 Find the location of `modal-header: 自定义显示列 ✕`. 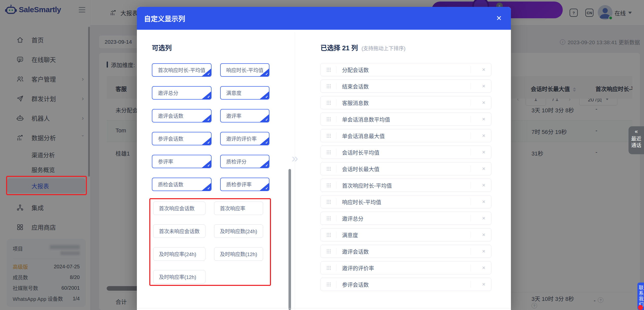

modal-header: 自定义显示列 ✕ is located at coordinates (324, 18).